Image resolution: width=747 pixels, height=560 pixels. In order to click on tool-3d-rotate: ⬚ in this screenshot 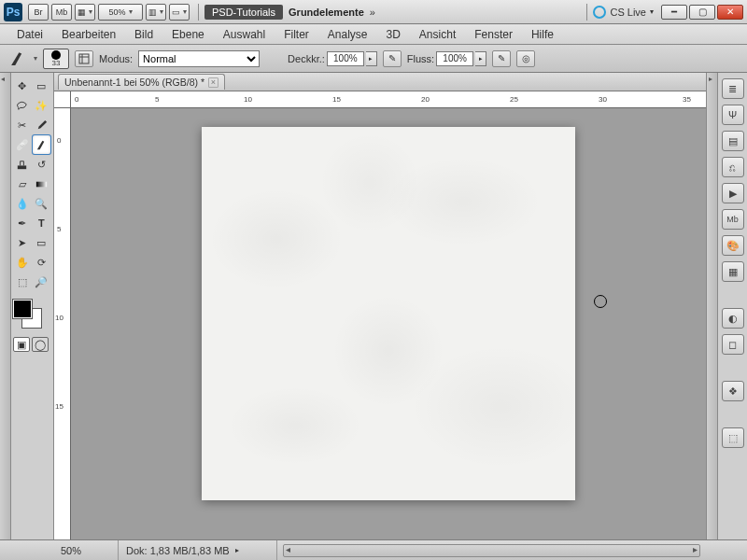, I will do `click(22, 282)`.